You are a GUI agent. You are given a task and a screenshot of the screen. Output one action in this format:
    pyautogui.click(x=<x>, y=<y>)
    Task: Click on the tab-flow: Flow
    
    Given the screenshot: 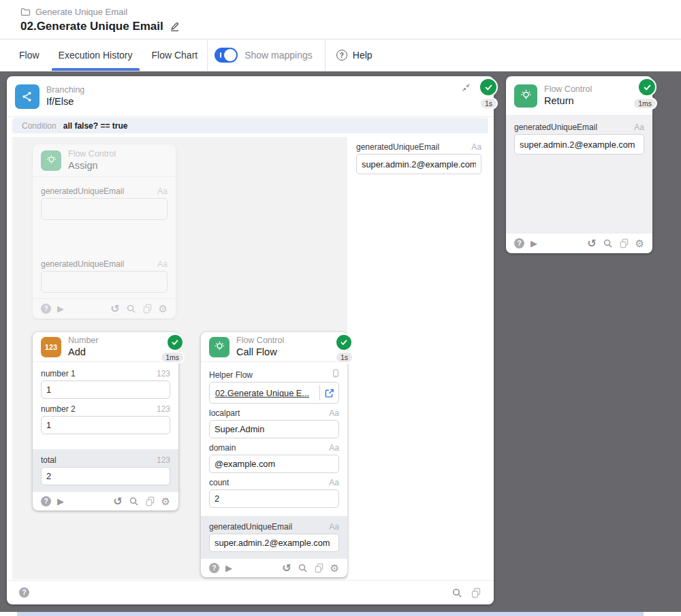 What is the action you would take?
    pyautogui.click(x=29, y=55)
    